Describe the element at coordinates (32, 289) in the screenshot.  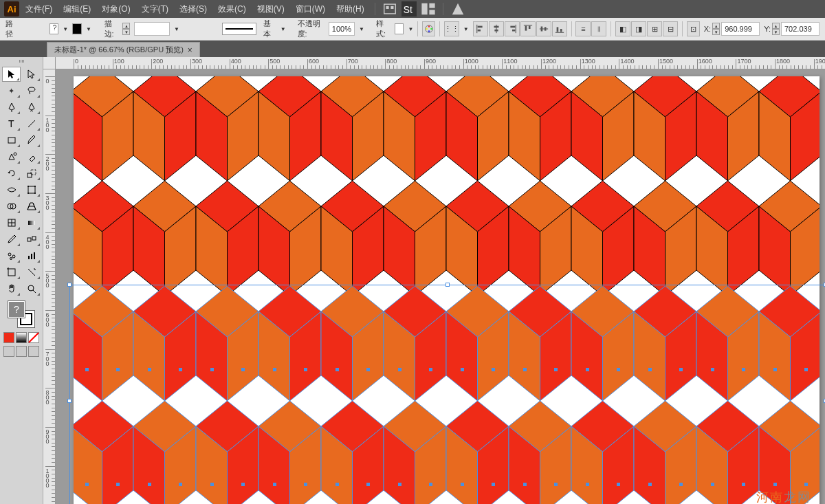
I see `zoom-tool` at that location.